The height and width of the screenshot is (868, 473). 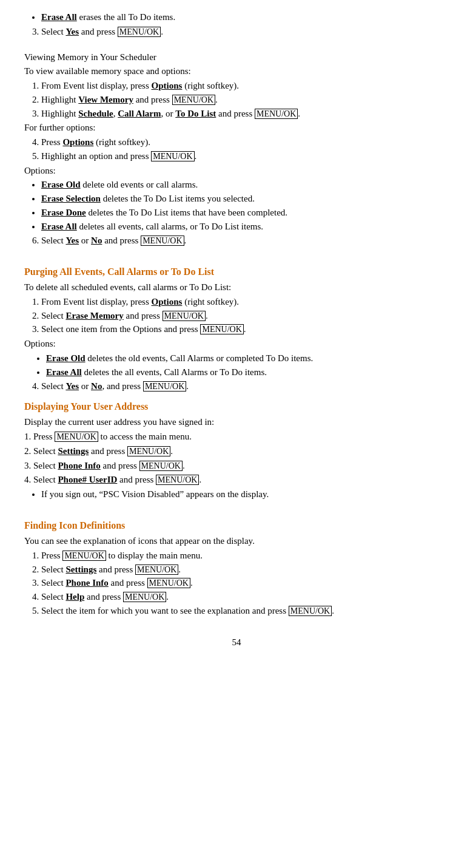 What do you see at coordinates (236, 329) in the screenshot?
I see `purging-section: Purging All Events, Call Alarms or To Do…` at bounding box center [236, 329].